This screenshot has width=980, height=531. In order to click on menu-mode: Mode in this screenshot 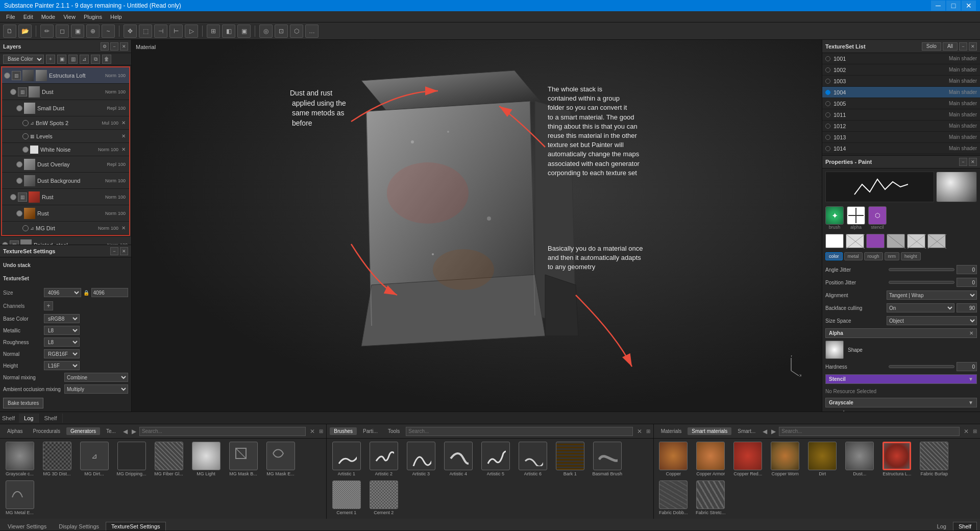, I will do `click(48, 17)`.